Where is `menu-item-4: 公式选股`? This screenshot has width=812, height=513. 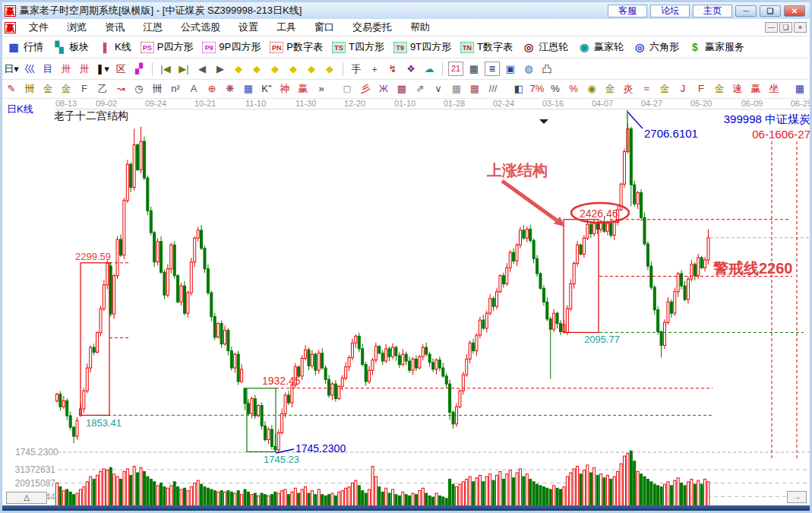 menu-item-4: 公式选股 is located at coordinates (201, 27).